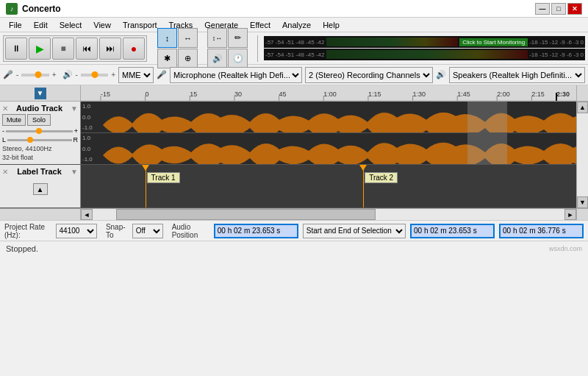 Image resolution: width=588 pixels, height=376 pixels. Describe the element at coordinates (76, 140) in the screenshot. I see `pan-r-label: R` at that location.